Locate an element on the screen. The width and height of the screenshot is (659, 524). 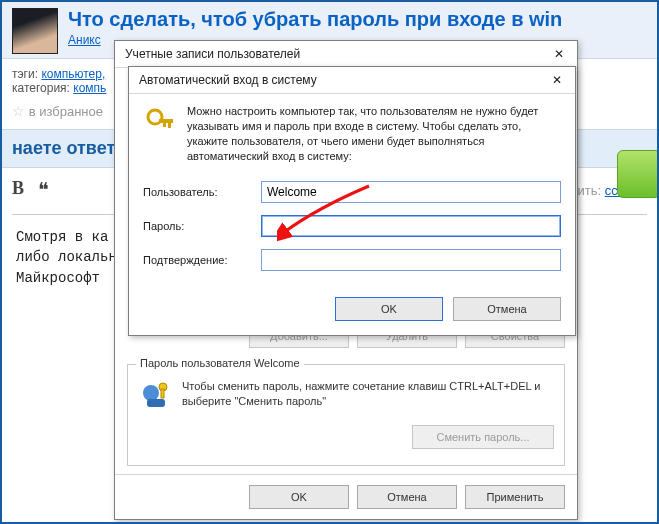
ua-apply-button: Применить is located at coordinates (515, 497).